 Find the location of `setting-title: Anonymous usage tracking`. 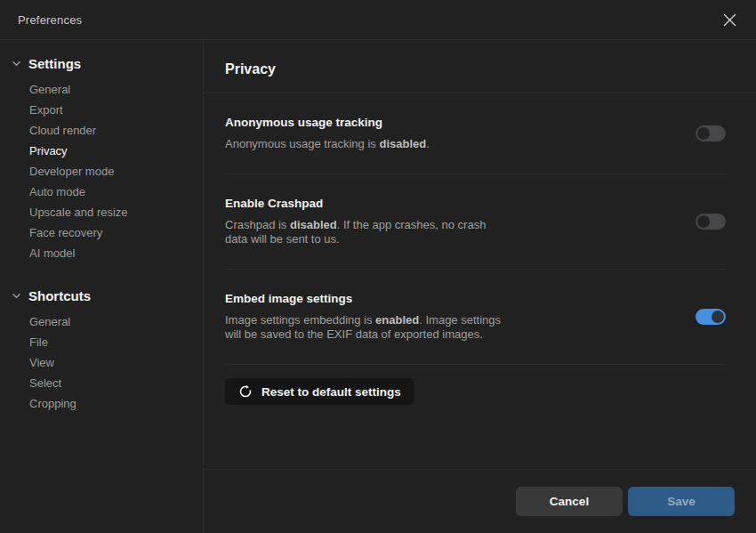

setting-title: Anonymous usage tracking is located at coordinates (461, 123).